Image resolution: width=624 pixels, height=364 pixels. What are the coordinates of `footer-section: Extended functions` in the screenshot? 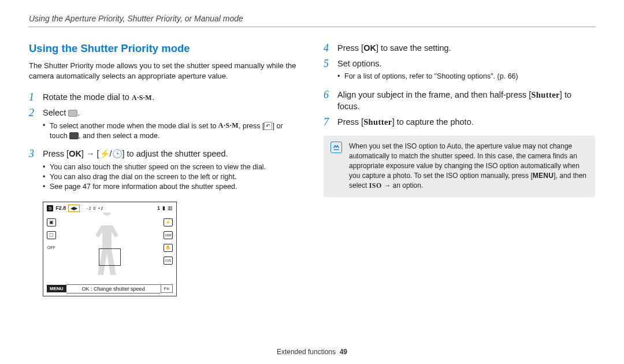 It's located at (306, 352).